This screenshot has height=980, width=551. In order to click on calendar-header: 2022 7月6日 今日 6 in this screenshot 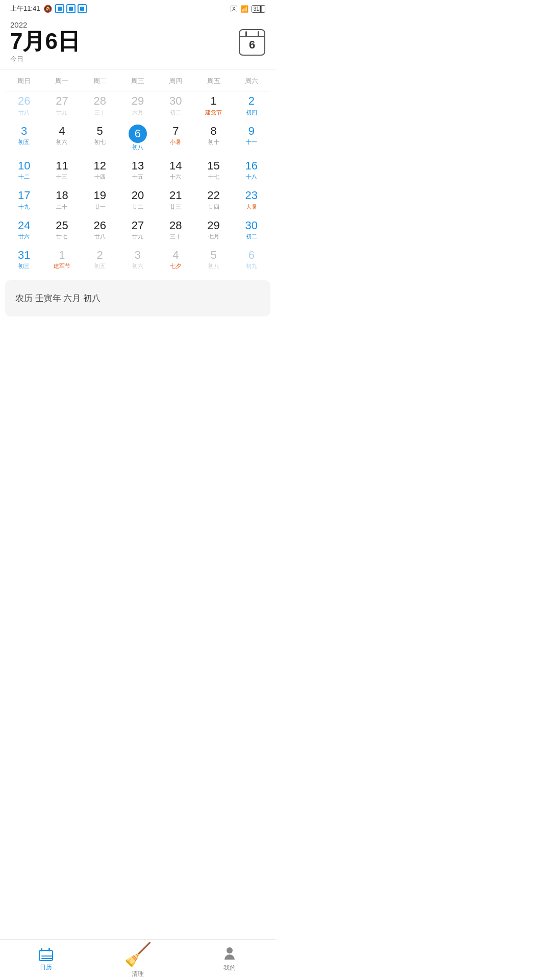, I will do `click(138, 42)`.